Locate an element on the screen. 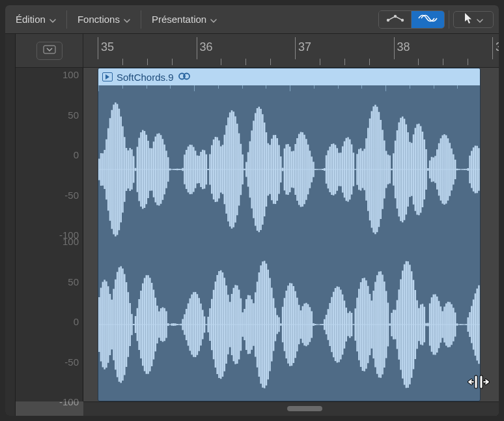  functions-menu: Fonctions is located at coordinates (104, 20).